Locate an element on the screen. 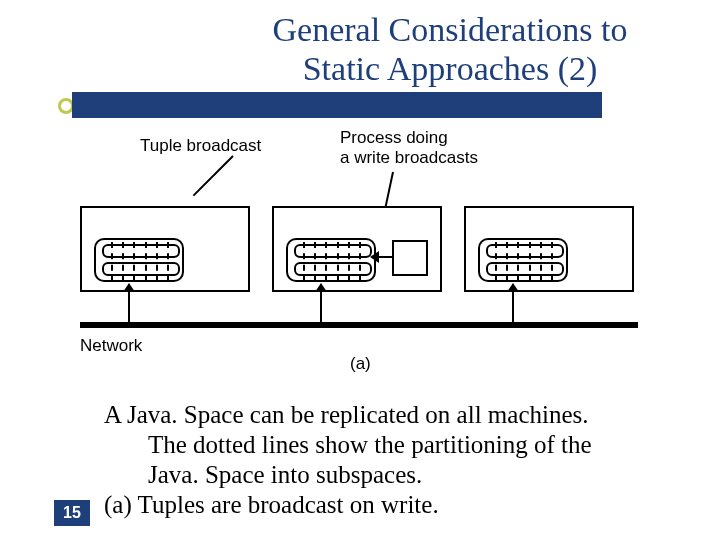 The image size is (720, 540). pointer-line is located at coordinates (214, 176).